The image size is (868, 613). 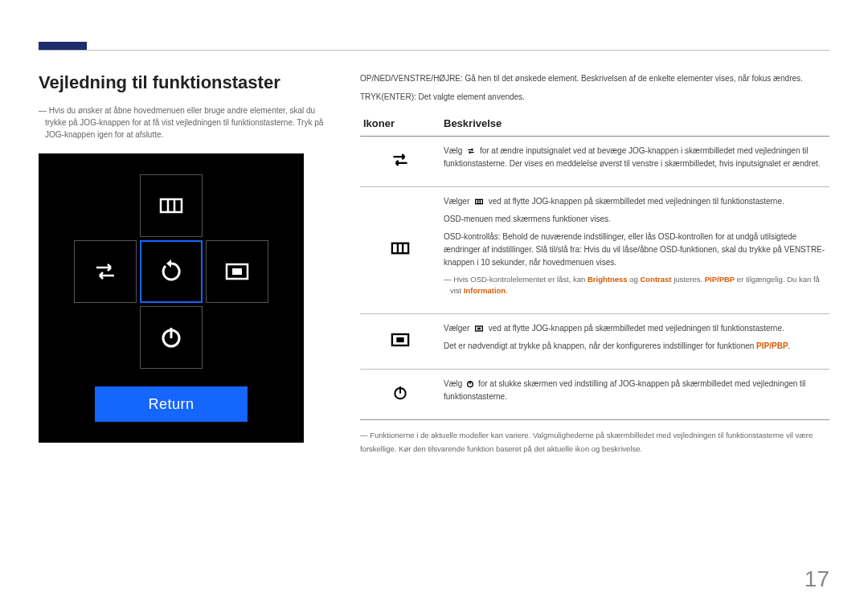 I want to click on osd-up-menu, so click(x=171, y=206).